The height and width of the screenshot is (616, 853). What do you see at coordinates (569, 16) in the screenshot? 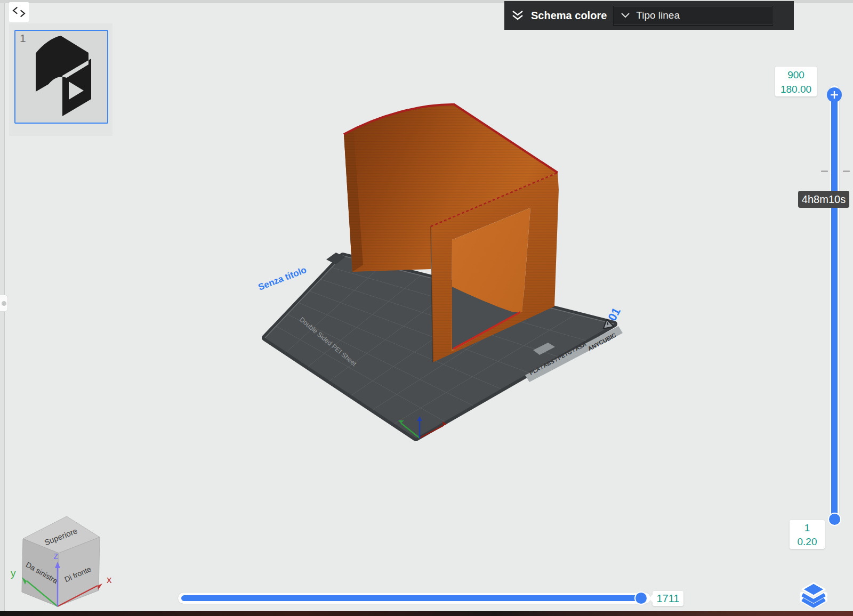
I see `color-scheme-label: Schema colore` at bounding box center [569, 16].